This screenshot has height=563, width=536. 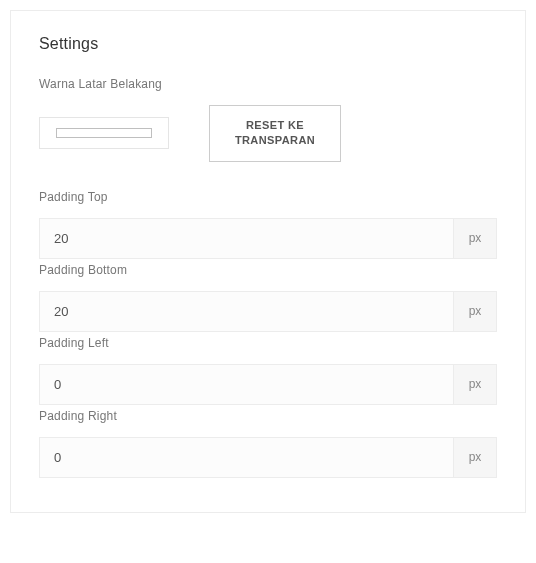 I want to click on padding-bottom-input, so click(x=246, y=312).